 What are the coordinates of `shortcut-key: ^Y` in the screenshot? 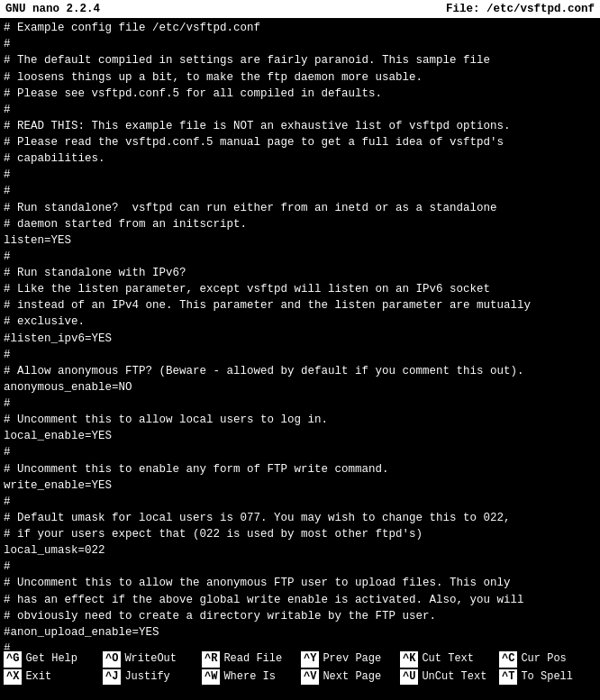 It's located at (310, 659).